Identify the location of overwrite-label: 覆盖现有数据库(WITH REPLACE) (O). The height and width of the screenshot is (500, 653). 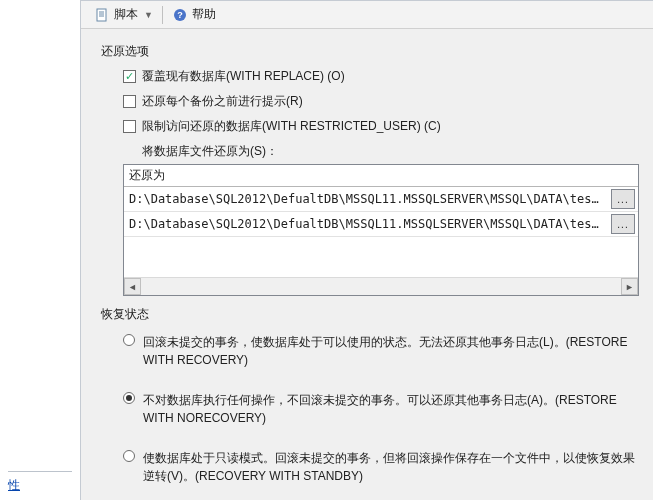
(244, 76).